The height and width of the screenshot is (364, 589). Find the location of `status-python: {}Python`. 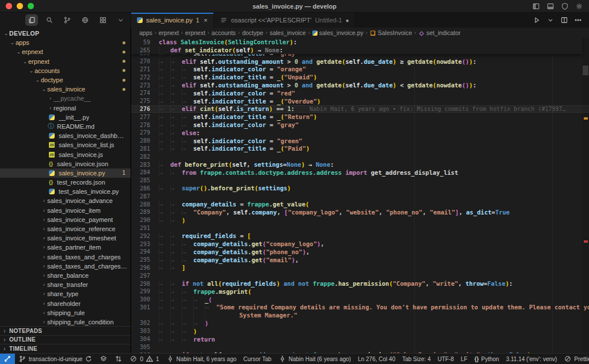

status-python: {}Python is located at coordinates (487, 359).